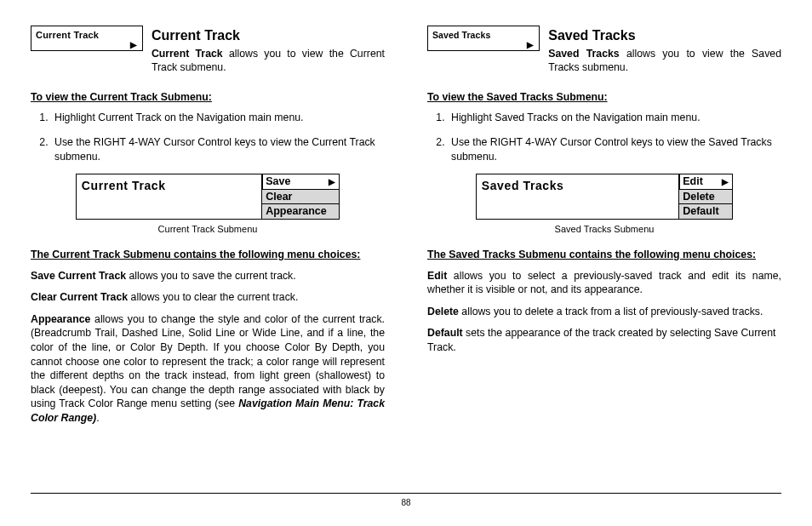 The width and height of the screenshot is (812, 526). I want to click on para-appearance-end: ., so click(97, 418).